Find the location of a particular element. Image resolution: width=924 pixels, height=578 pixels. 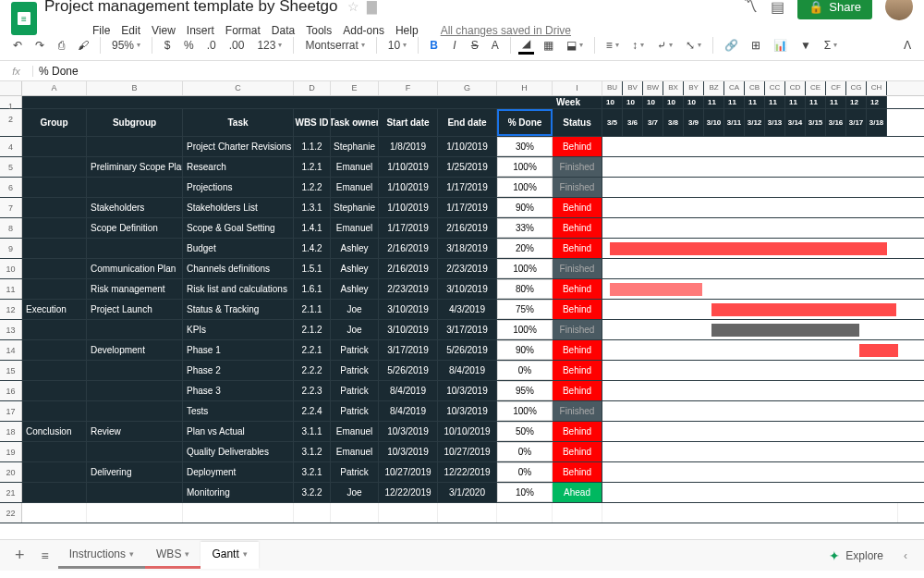

pct-cell: 50% is located at coordinates (525, 431).